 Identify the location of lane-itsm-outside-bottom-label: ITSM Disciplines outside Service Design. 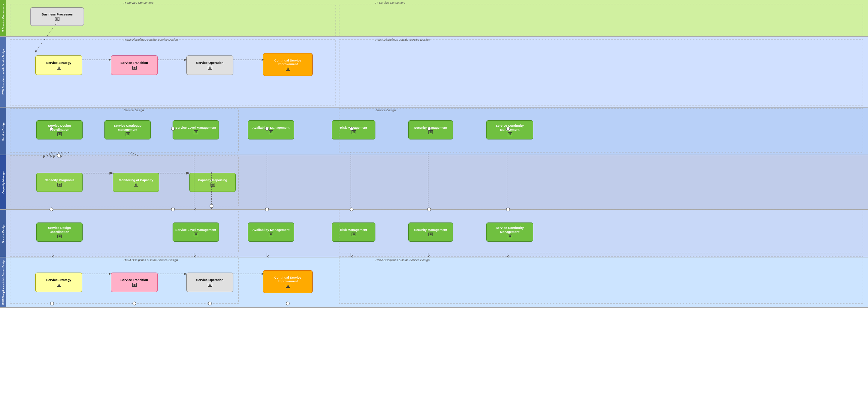
(3, 282).